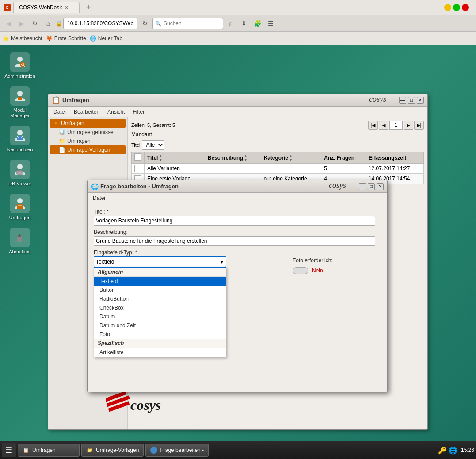 The image size is (476, 459). What do you see at coordinates (26, 450) in the screenshot?
I see `taskbar-umfragen-icon: 📋` at bounding box center [26, 450].